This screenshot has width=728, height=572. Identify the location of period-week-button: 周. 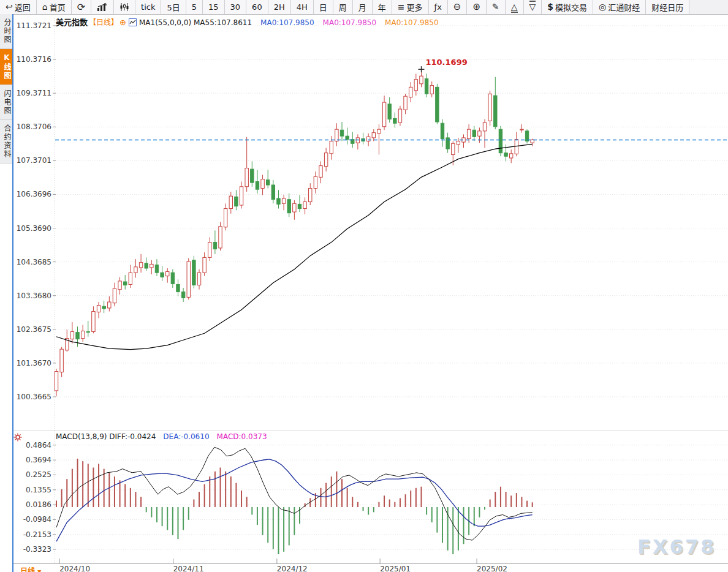
(343, 7).